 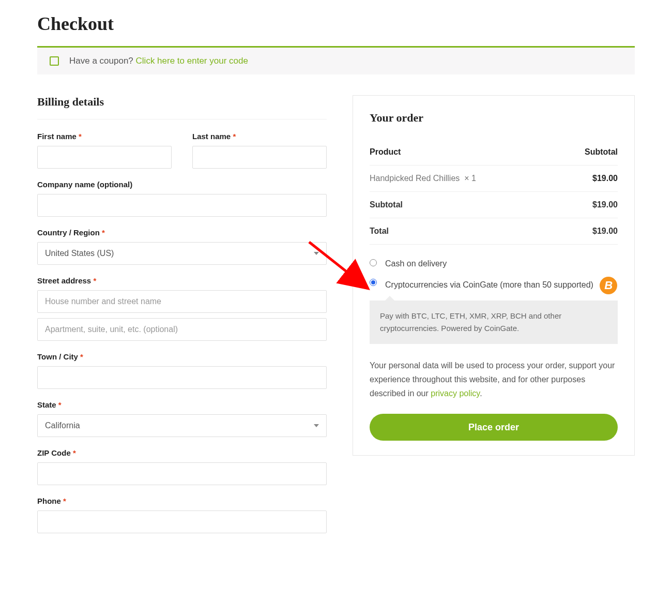 What do you see at coordinates (494, 179) in the screenshot?
I see `table-row: Handpicked Red Chillies × 1 $19.00` at bounding box center [494, 179].